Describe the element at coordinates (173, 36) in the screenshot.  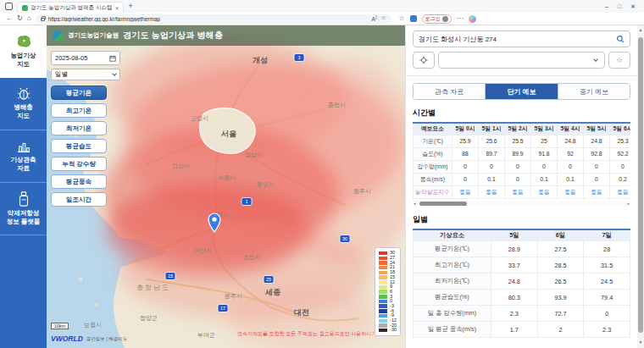
I see `page-title: 경기도 농업기상과 병해충` at that location.